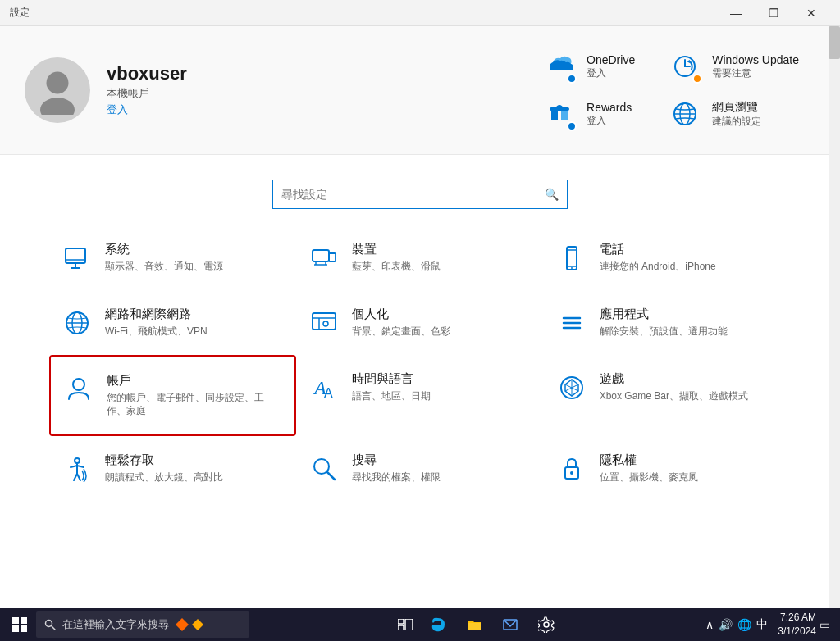  I want to click on settings-item-privacy: 隱私權 位置、攝影機、麥克風, so click(668, 469).